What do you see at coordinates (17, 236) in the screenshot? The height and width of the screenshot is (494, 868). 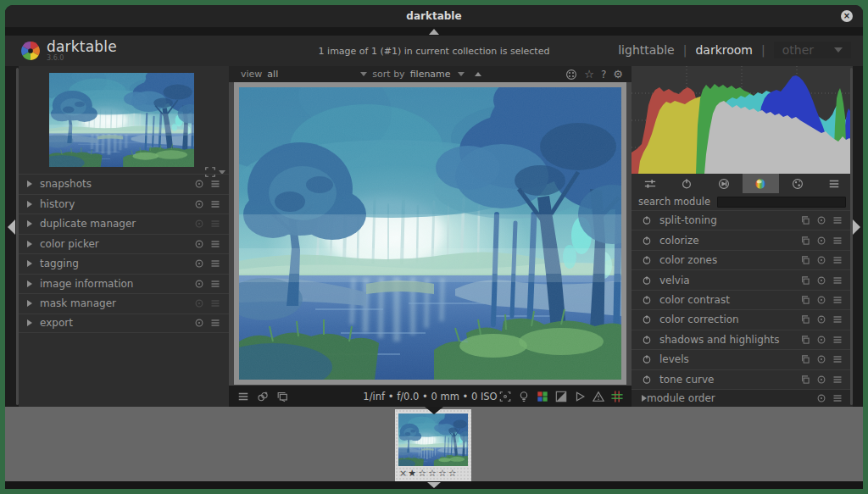 I see `left-panel-scrollbar` at bounding box center [17, 236].